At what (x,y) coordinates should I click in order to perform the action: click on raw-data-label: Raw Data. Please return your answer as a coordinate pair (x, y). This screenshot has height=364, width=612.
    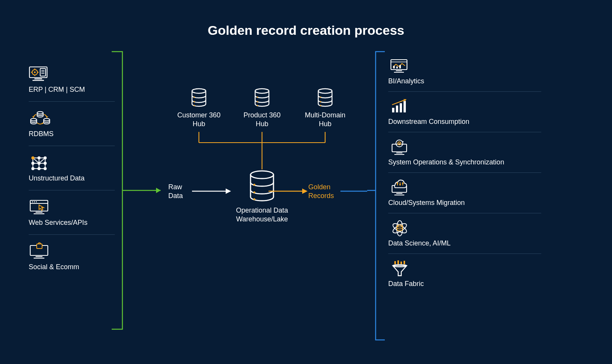
    Looking at the image, I should click on (176, 191).